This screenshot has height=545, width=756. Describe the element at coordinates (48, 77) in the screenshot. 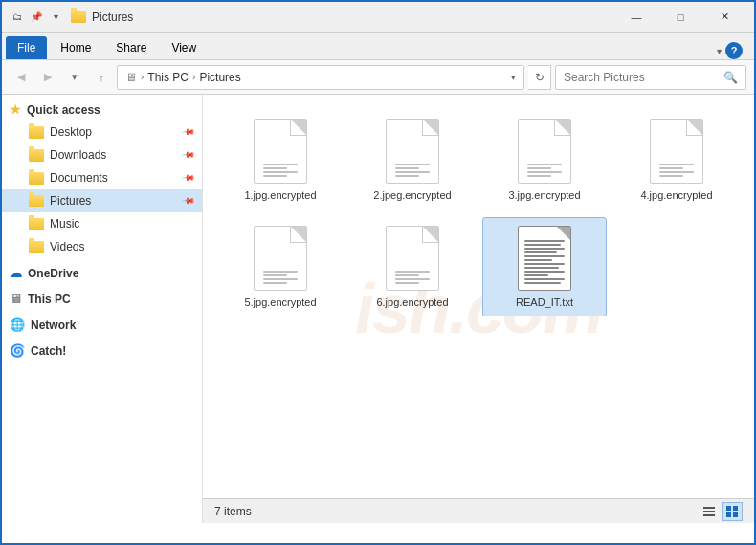

I see `forward-button: ▶` at that location.